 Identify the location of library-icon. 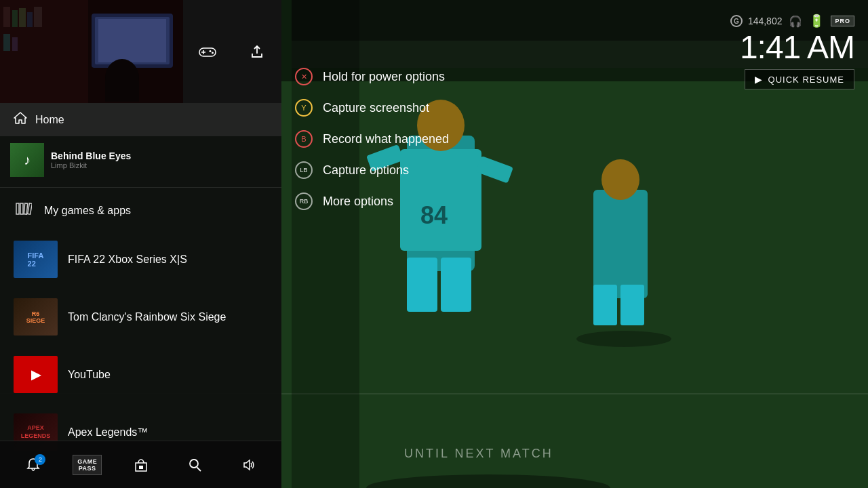
(24, 211).